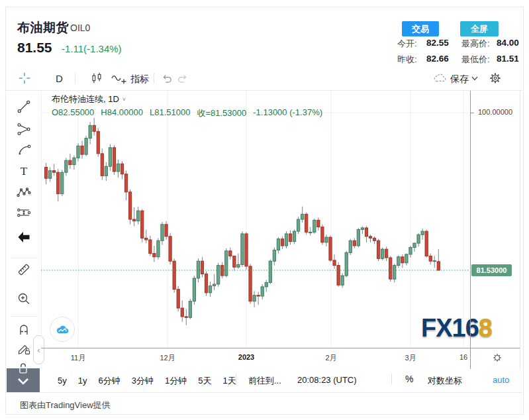 This screenshot has width=529, height=420. I want to click on cloud-chart-icon, so click(62, 330).